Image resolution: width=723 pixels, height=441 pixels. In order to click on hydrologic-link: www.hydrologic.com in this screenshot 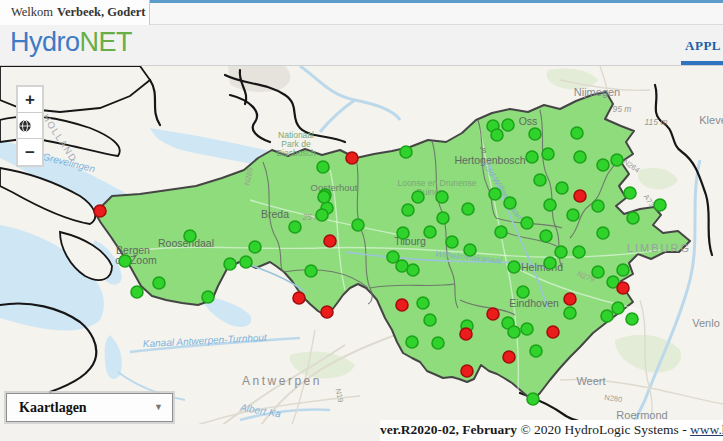, I will do `click(706, 430)`.